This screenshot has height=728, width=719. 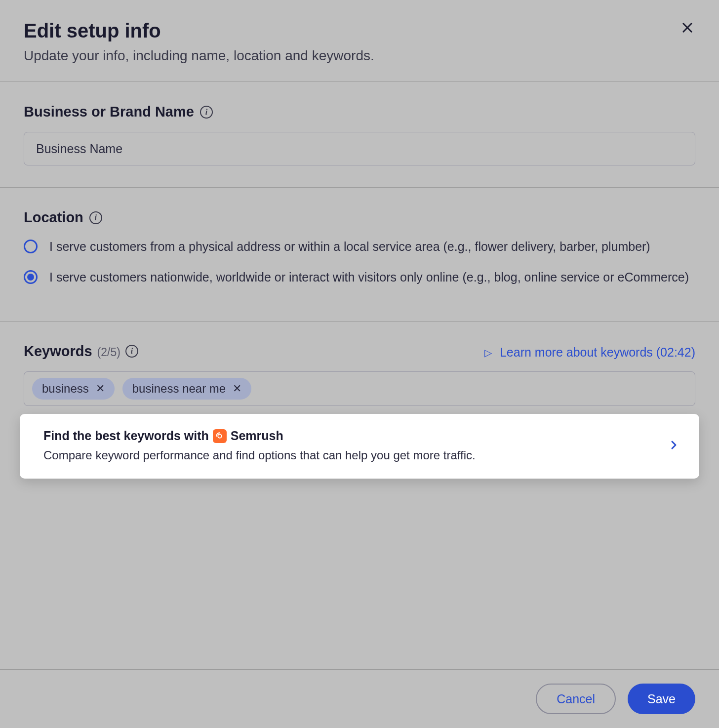 What do you see at coordinates (488, 353) in the screenshot?
I see `play-icon: ▷` at bounding box center [488, 353].